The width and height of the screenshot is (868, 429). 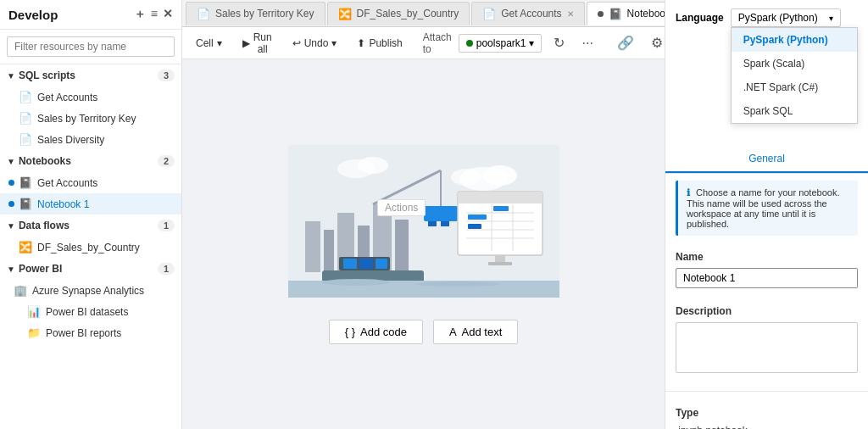 What do you see at coordinates (570, 14) in the screenshot?
I see `tab-close-3: ✕` at bounding box center [570, 14].